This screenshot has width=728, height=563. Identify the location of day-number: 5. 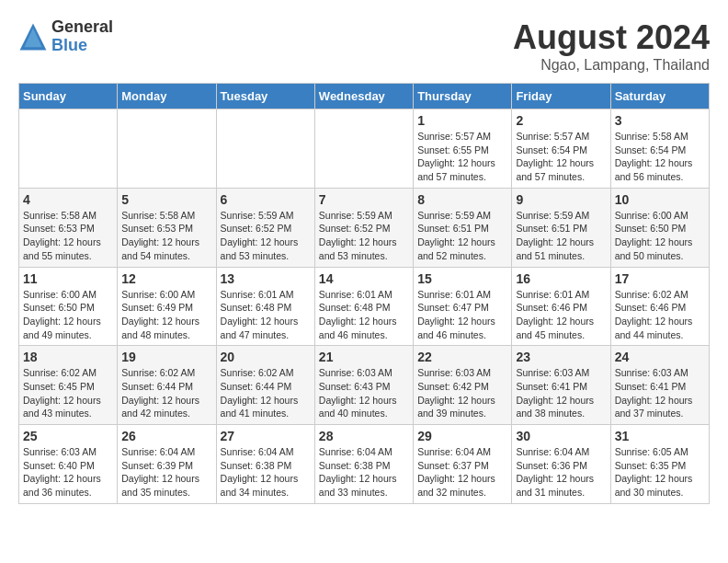
(166, 200).